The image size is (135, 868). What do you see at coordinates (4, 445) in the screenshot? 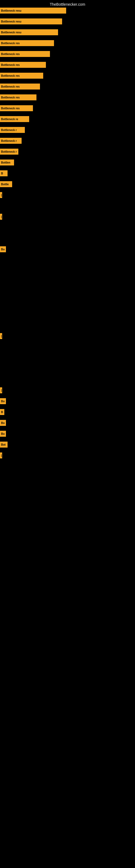
I see `bar-item: Bot` at bounding box center [4, 445].